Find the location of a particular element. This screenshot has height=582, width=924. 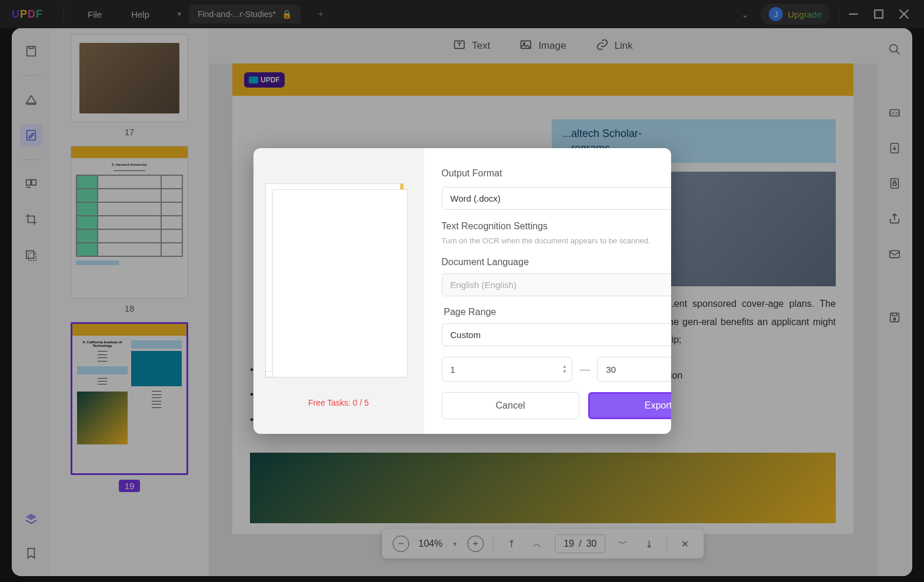

range-from-input: ▲▼ is located at coordinates (507, 369).